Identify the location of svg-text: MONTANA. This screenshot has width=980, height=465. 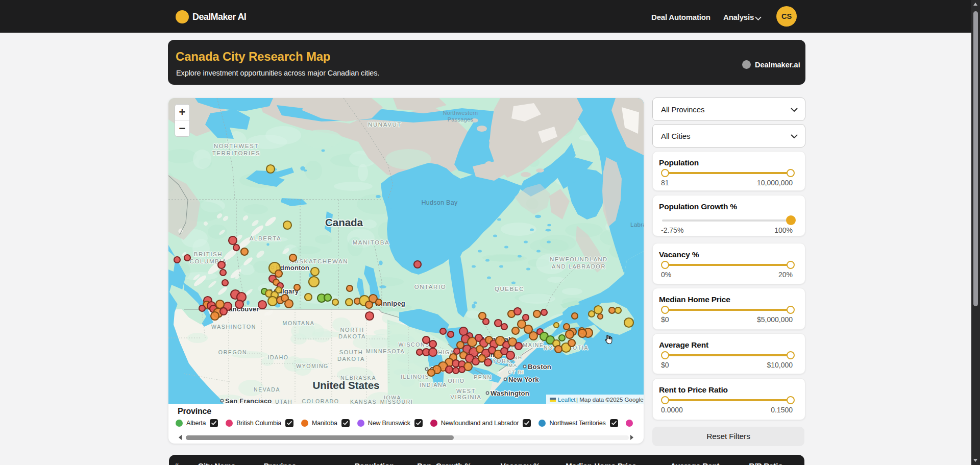
(299, 323).